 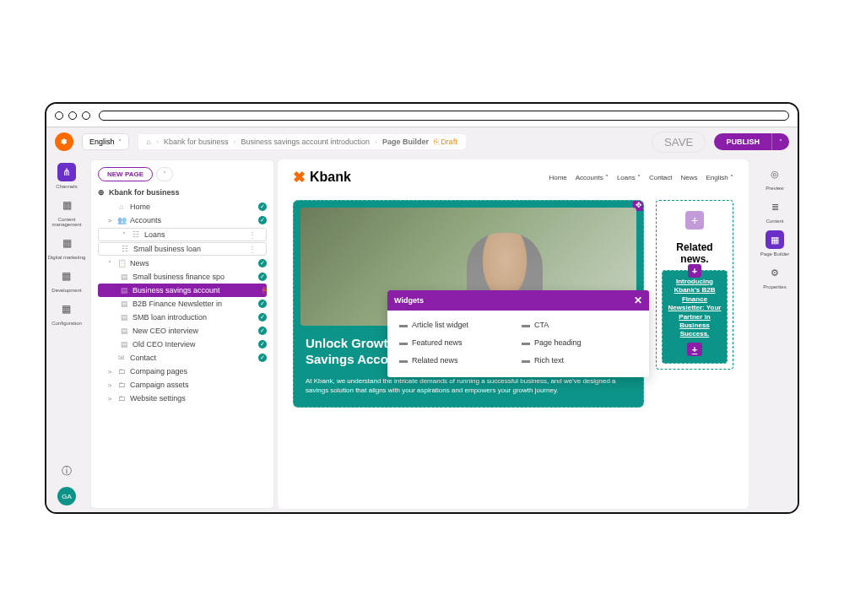 What do you see at coordinates (120, 142) in the screenshot?
I see `chevron-down-icon: ˅` at bounding box center [120, 142].